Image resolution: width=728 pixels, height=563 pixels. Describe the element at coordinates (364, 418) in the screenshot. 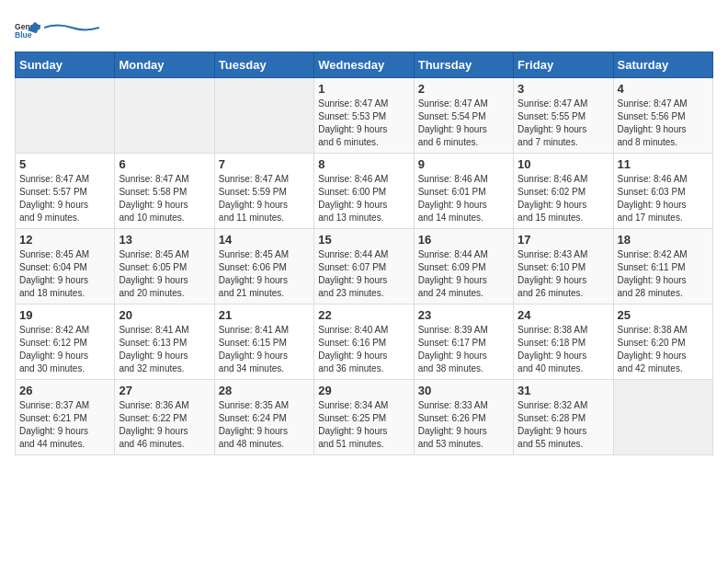

I see `day-cell: 29Sunrise: 8:34 AM Sunset: 6:25 PM Dayli…` at that location.